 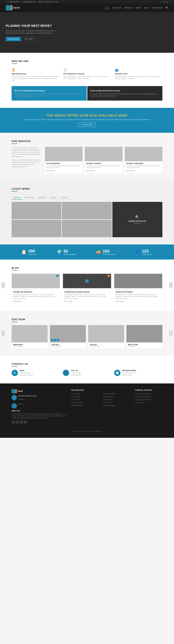 What do you see at coordinates (55, 340) in the screenshot?
I see `team-tw-icon: t` at bounding box center [55, 340].